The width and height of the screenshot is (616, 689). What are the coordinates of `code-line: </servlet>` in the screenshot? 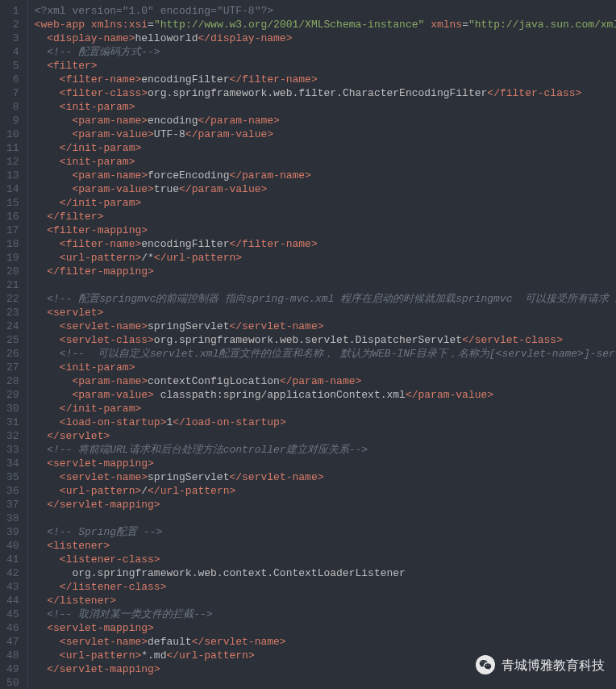 It's located at (326, 436).